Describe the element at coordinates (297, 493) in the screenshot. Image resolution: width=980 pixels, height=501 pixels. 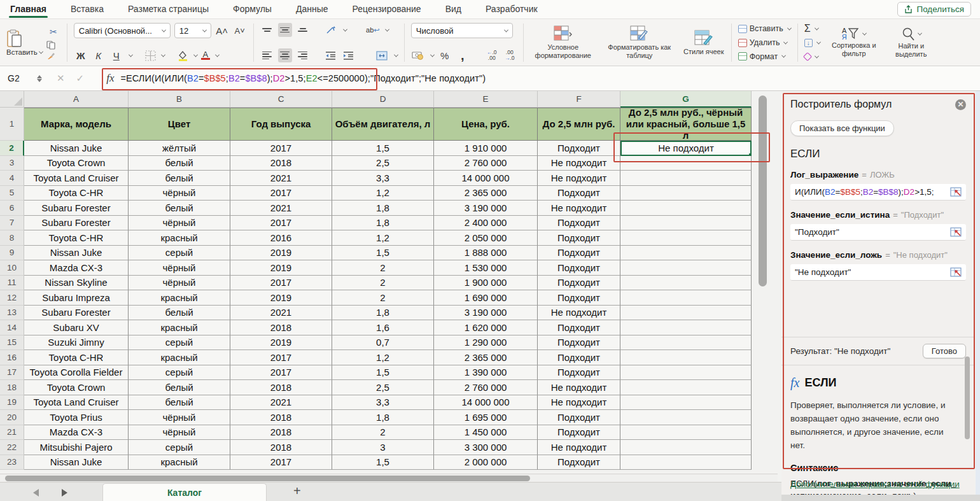
I see `add-sheet-button: +` at that location.